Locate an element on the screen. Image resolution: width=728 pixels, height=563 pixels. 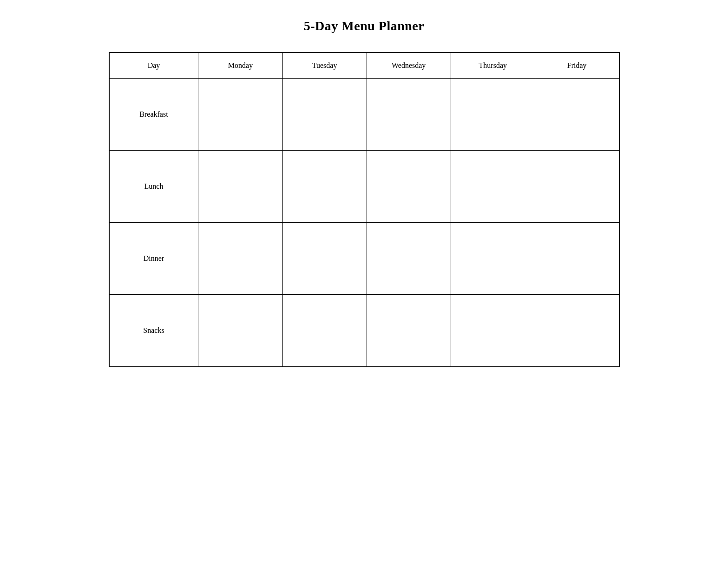
cell-snacks-tuesday is located at coordinates (324, 331).